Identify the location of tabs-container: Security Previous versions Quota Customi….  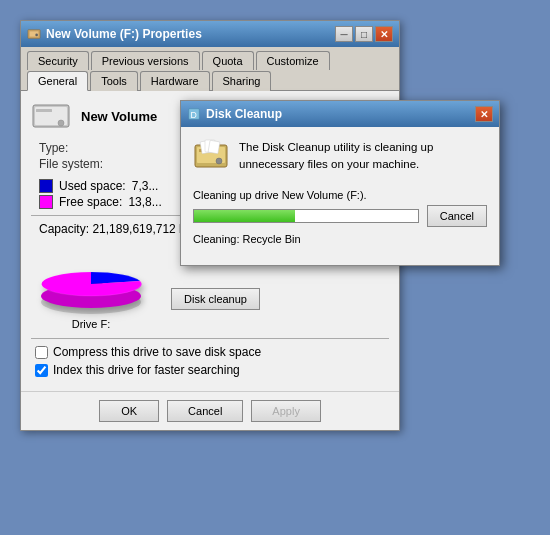
(210, 68).